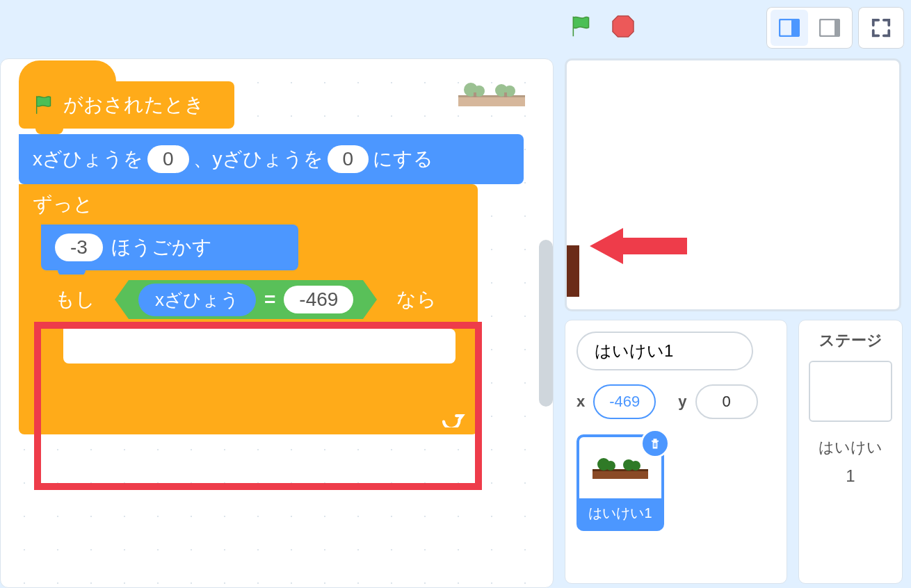 The width and height of the screenshot is (911, 588). I want to click on delete-sprite-button, so click(655, 443).